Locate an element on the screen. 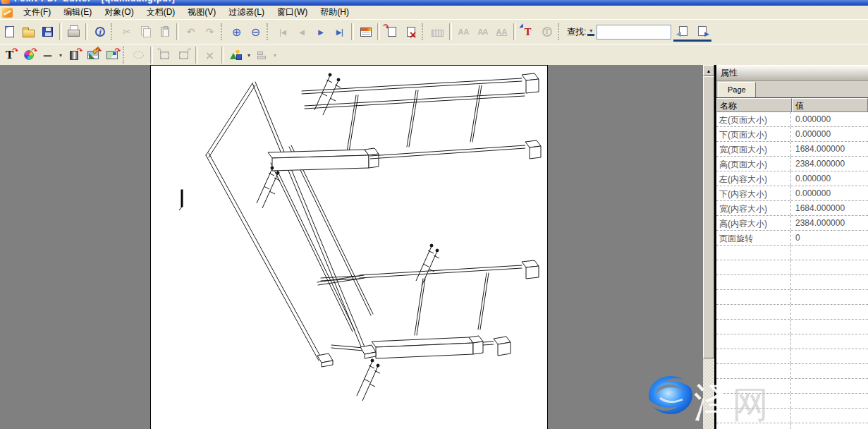 The height and width of the screenshot is (429, 868). property-name: 左(内容大小) is located at coordinates (754, 179).